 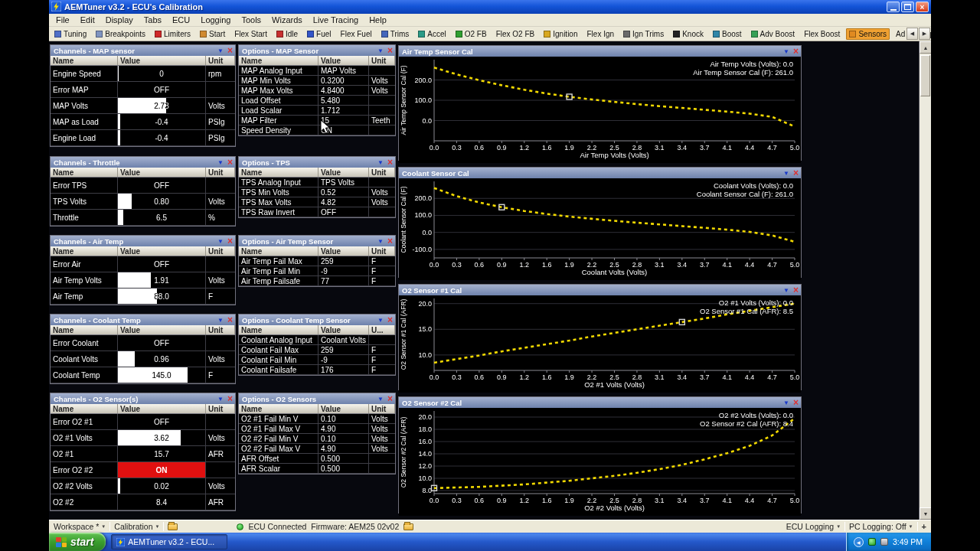 I want to click on menu-edit: Edit, so click(x=87, y=20).